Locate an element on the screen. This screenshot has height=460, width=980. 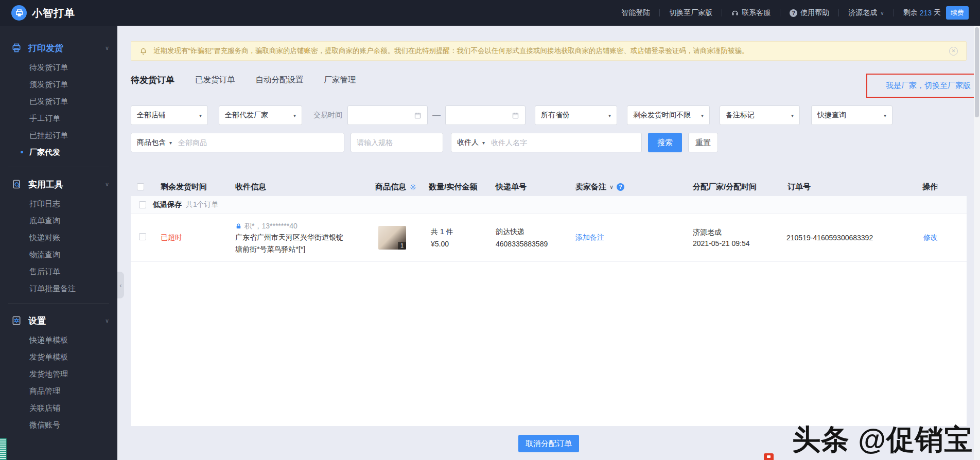
address-line-2: 塘前街*号菜鸟驿站*[*] is located at coordinates (302, 249).